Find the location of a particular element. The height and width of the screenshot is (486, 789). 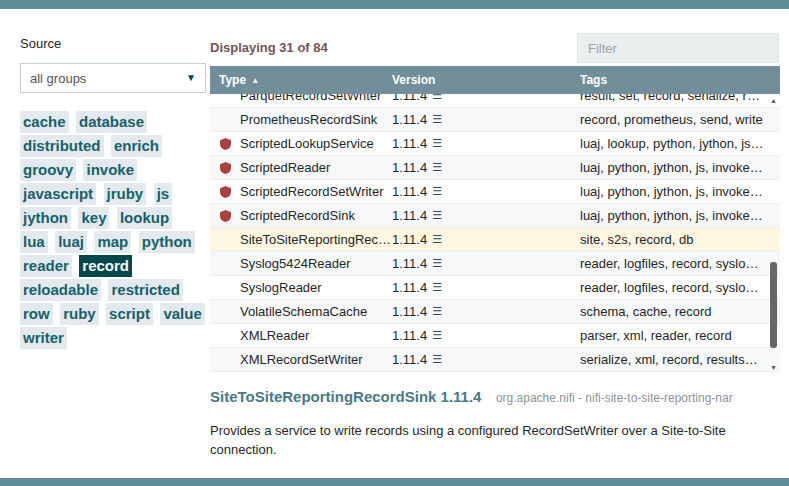

table-row: ScriptedLookupService1.11.4☰luaj, lookup… is located at coordinates (495, 144).